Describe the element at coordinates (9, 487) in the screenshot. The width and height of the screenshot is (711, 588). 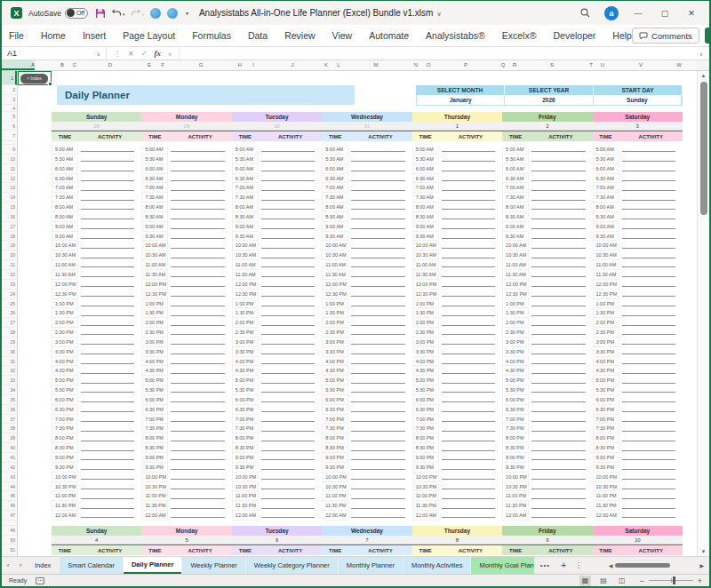
I see `row-header-44: 44` at that location.